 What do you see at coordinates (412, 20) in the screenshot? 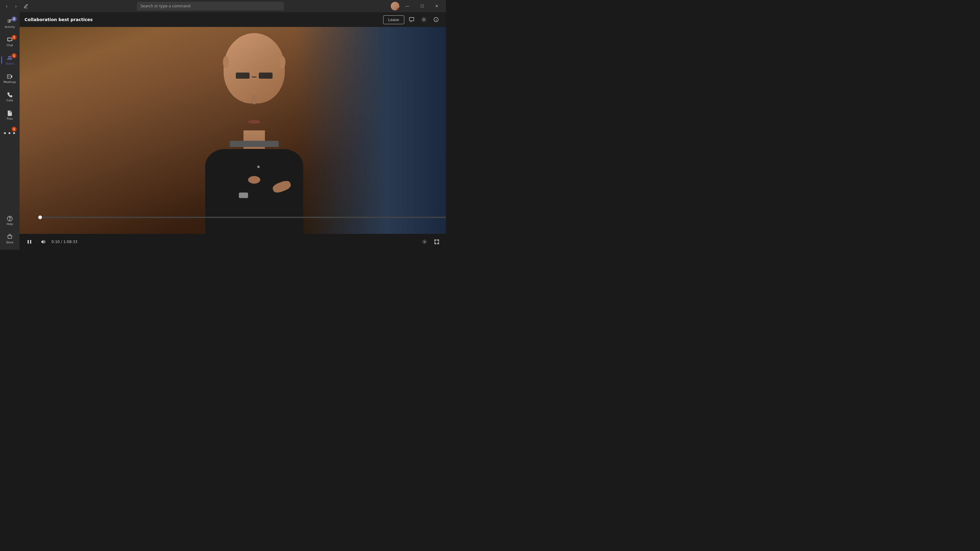
I see `header-actions: Leave` at bounding box center [412, 20].